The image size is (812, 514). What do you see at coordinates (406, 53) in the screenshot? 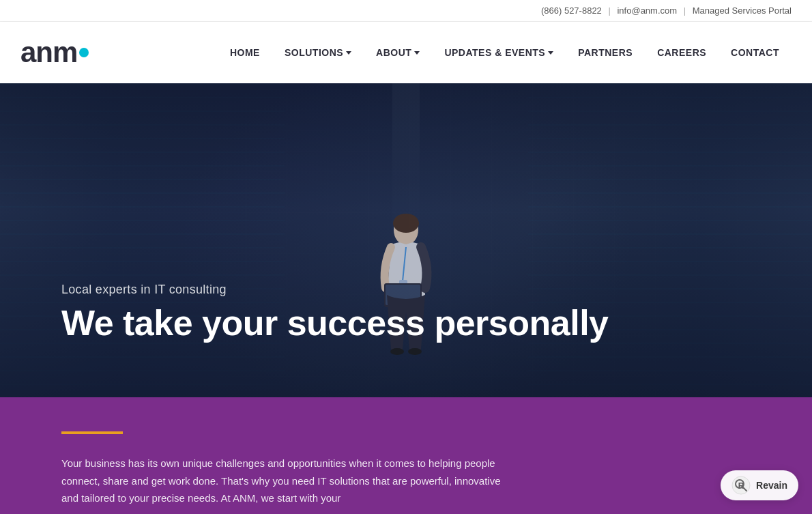
I see `header: anm HOME SOLUTIONS ABOUT UPDATES & EVENT…` at bounding box center [406, 53].